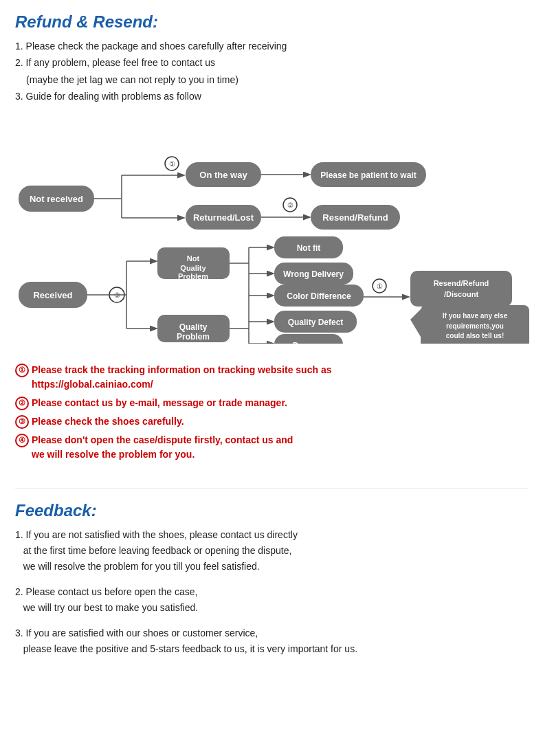  Describe the element at coordinates (22, 370) in the screenshot. I see `note-circle-1: ①` at that location.